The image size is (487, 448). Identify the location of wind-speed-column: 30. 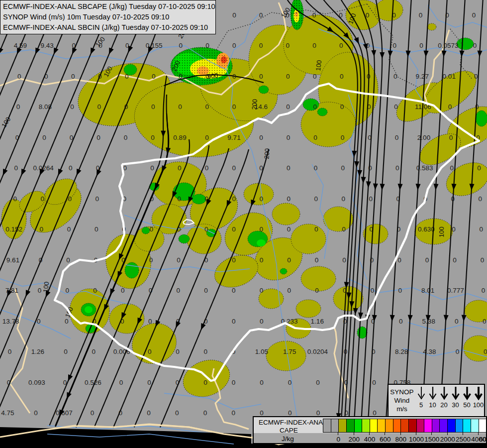
(456, 401).